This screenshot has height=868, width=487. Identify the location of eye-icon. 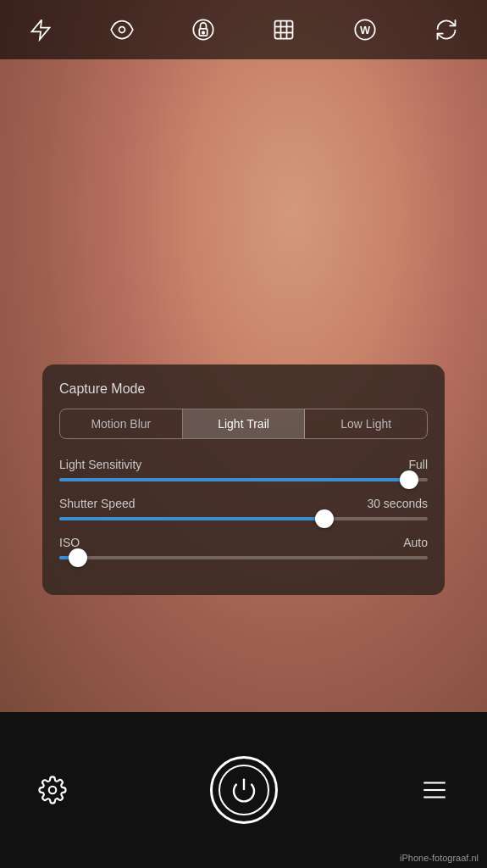
(122, 30).